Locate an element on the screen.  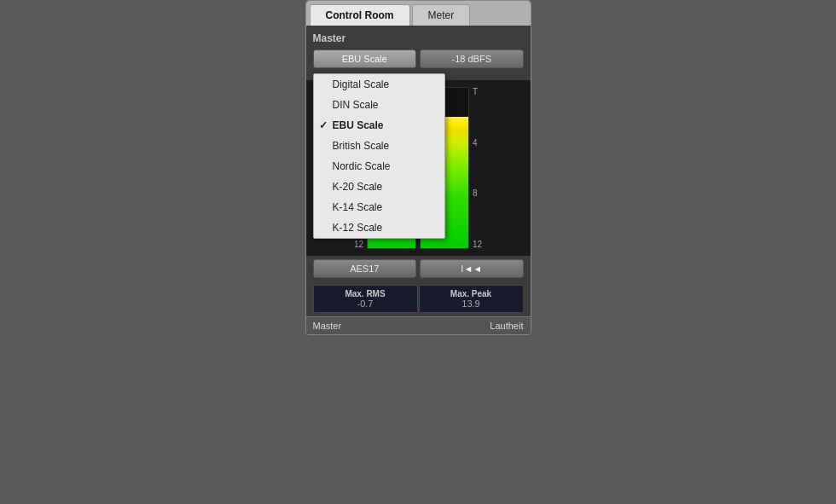
master-section: Master EBU Scale -18 dBFS Digital Scale … is located at coordinates (418, 53).